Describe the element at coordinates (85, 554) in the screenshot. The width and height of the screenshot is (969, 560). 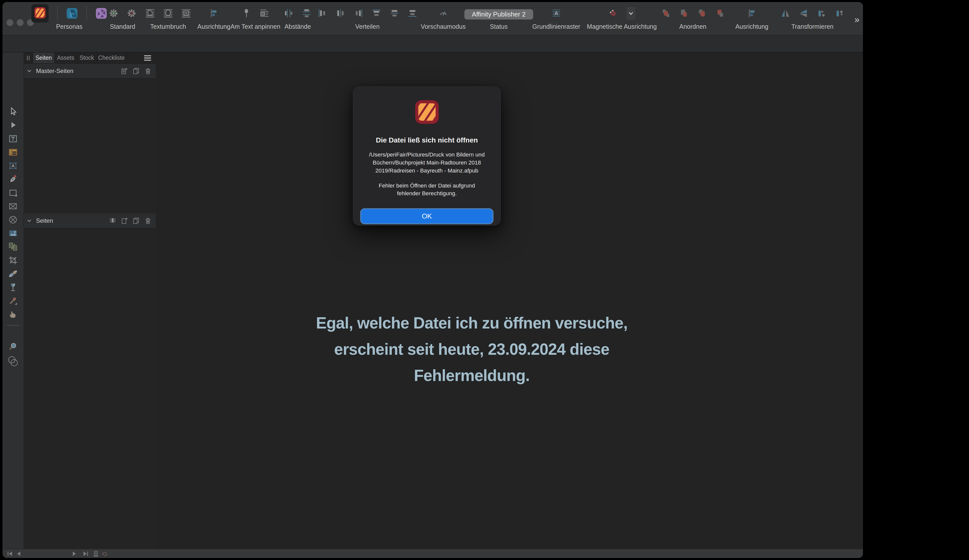
I see `last-page-icon` at that location.